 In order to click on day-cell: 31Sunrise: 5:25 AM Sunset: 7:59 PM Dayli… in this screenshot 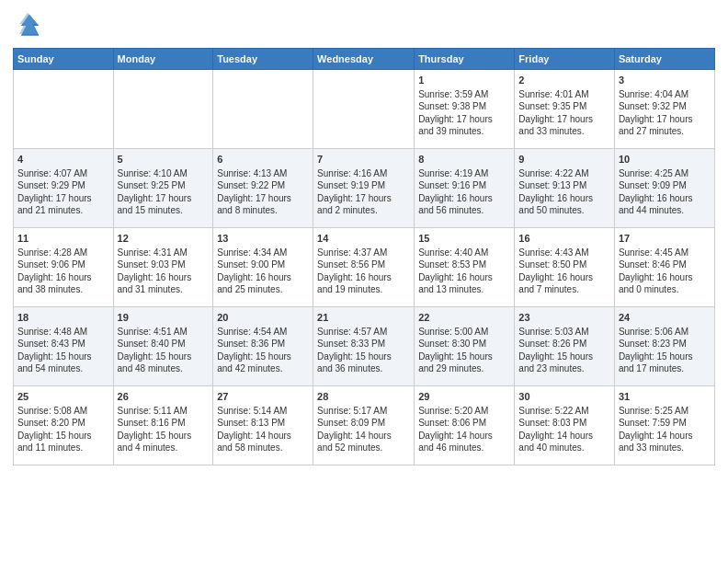, I will do `click(664, 426)`.